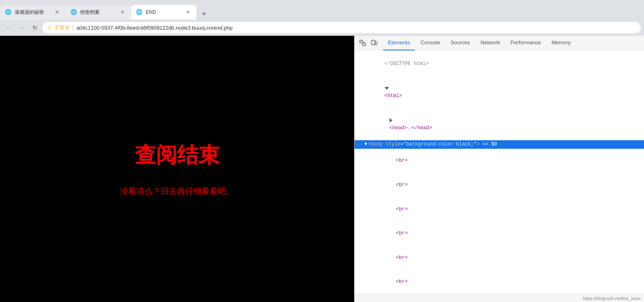  I want to click on reload-button: ↻, so click(35, 28).